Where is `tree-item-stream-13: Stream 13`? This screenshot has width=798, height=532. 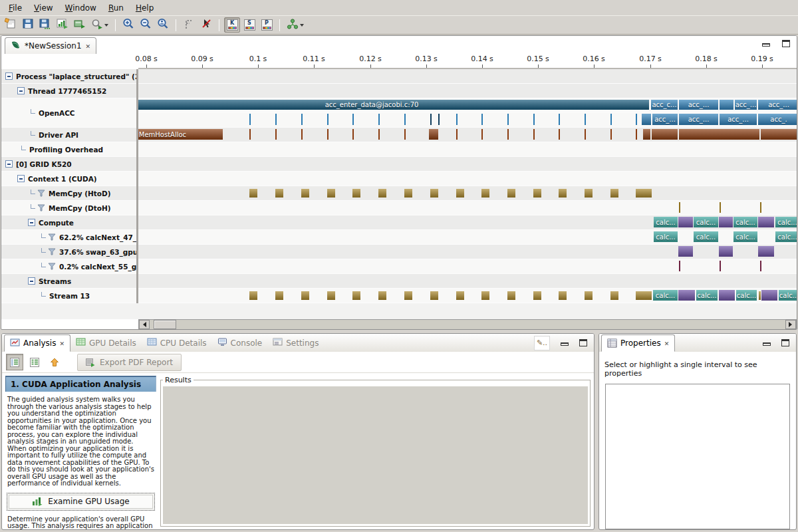 tree-item-stream-13: Stream 13 is located at coordinates (69, 296).